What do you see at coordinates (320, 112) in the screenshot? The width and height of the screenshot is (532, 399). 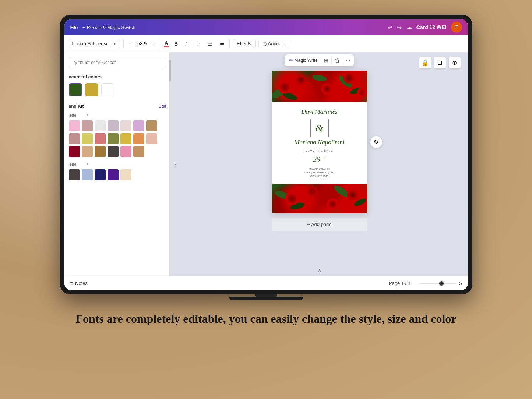 I see `card-name1: Davi Martinez` at bounding box center [320, 112].